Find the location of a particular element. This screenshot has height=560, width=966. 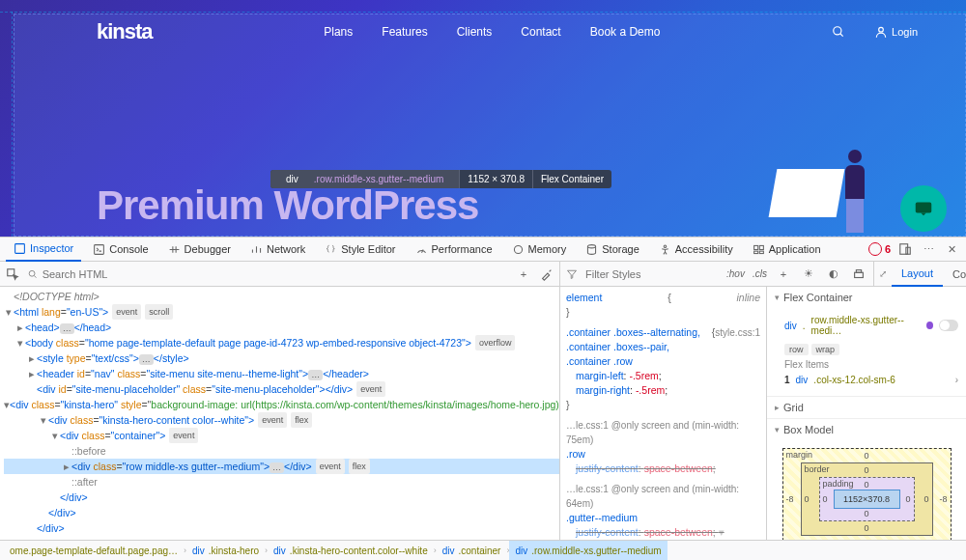

css-rule: …le.css:1 @only screen and (min-width: 7… is located at coordinates (663, 447).